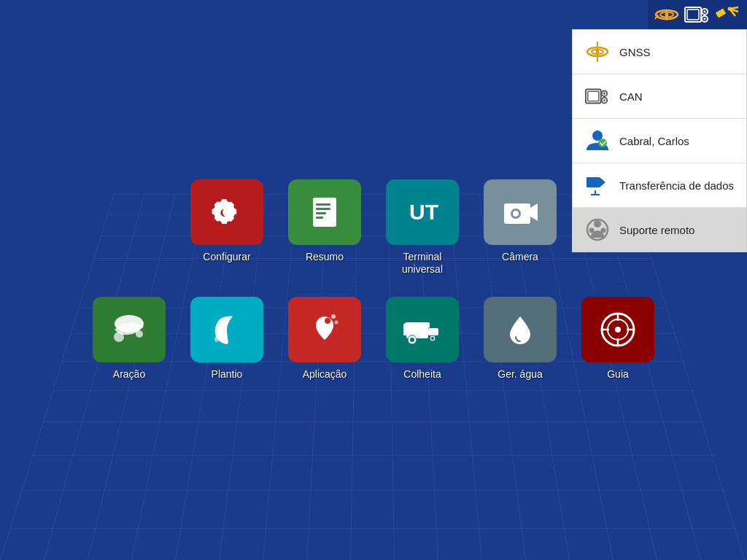 The image size is (747, 560). I want to click on app-aracao: Aração, so click(129, 338).